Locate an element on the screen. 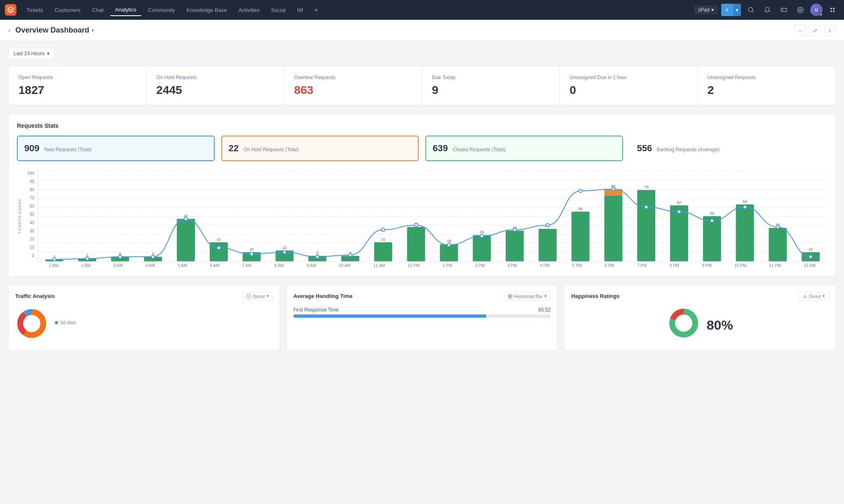 Image resolution: width=844 pixels, height=504 pixels. happiness-panel-header: Happiness Ratings Donut ▾ is located at coordinates (700, 296).